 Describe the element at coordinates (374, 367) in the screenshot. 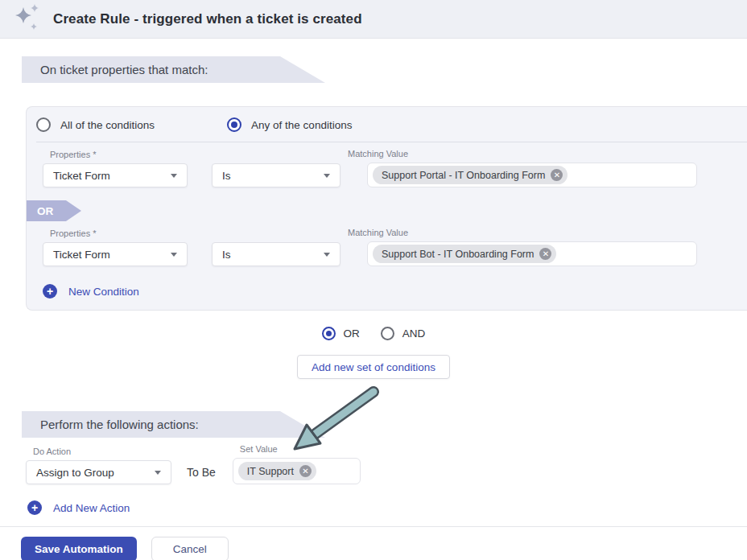

I see `add-new-set-of-conditions-button: Add new set of conditions` at that location.